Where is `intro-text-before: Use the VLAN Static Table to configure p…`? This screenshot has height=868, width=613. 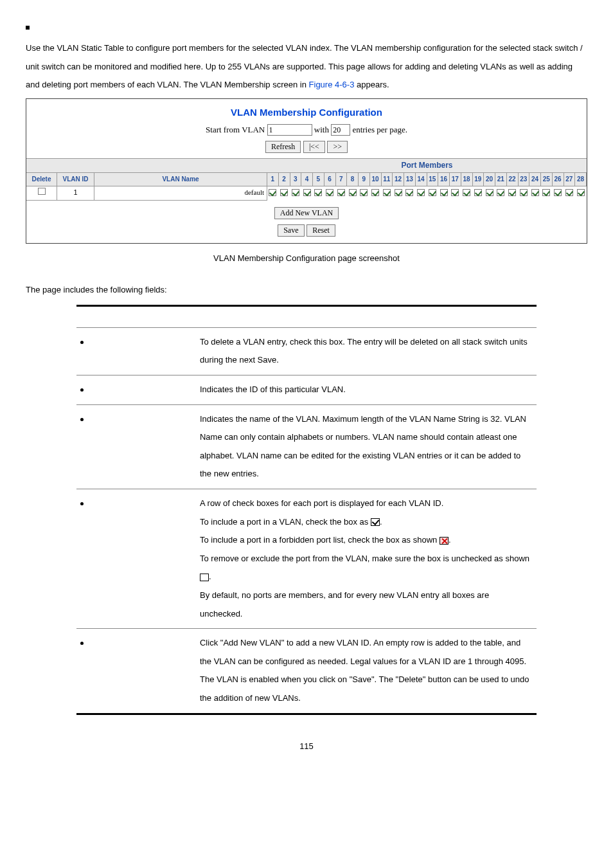 intro-text-before: Use the VLAN Static Table to configure p… is located at coordinates (305, 66).